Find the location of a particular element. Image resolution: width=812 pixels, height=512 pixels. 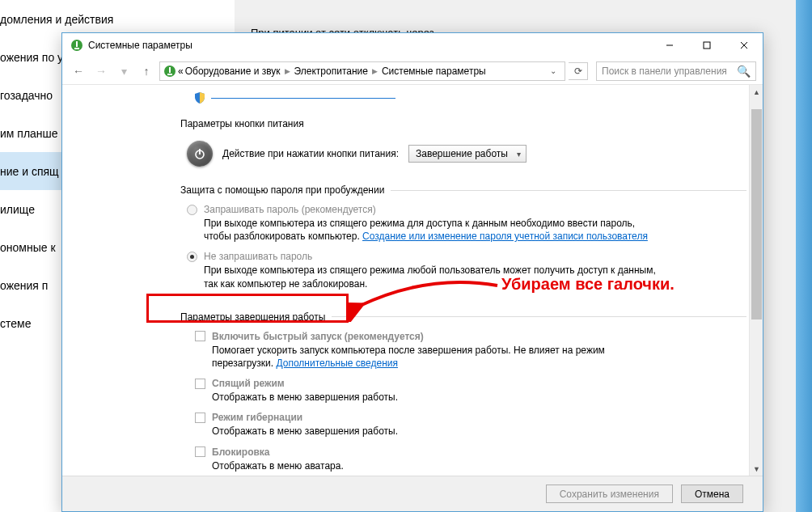

up-button: ↑ is located at coordinates (146, 71).